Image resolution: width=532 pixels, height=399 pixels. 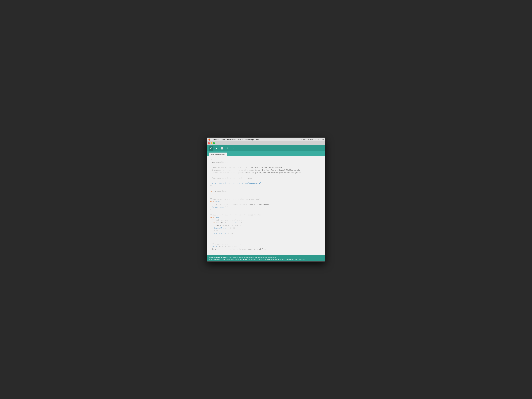 I want to click on code-keyword-void1: void, so click(x=212, y=202).